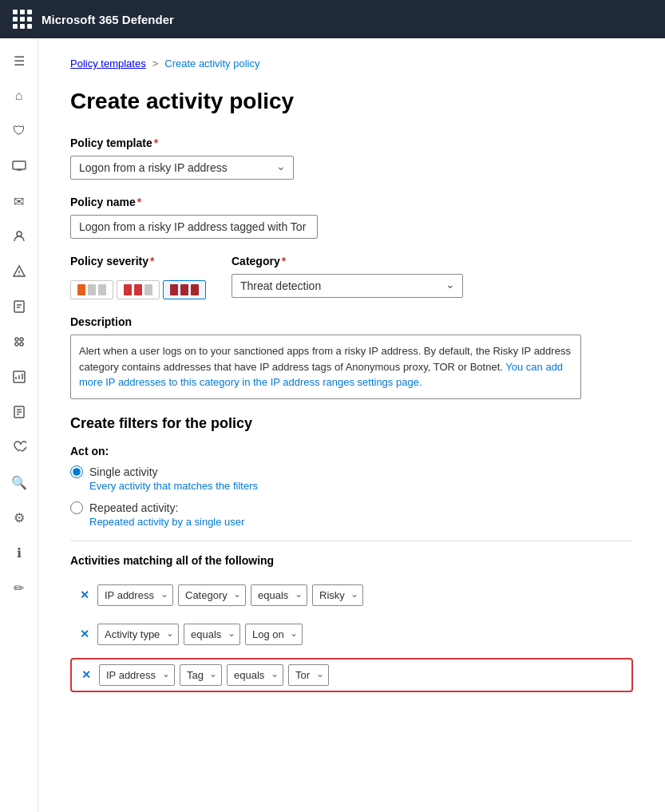 The height and width of the screenshot is (812, 665). What do you see at coordinates (351, 322) in the screenshot?
I see `description-label: Description` at bounding box center [351, 322].